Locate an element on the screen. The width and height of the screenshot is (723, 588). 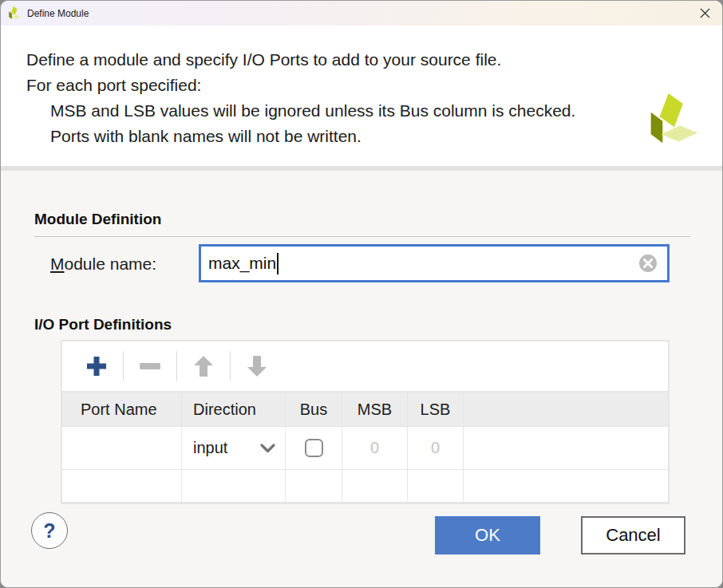
clear-text-button is located at coordinates (648, 263).